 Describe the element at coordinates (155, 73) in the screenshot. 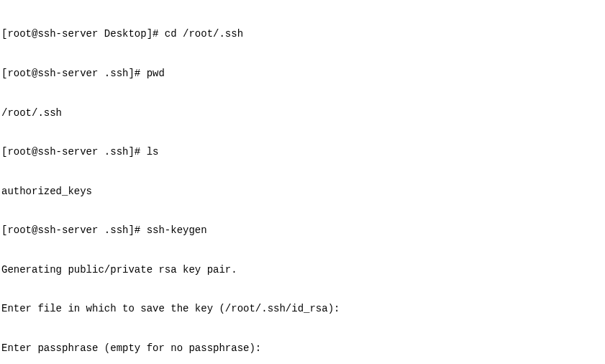

I see `shell-command: pwd` at that location.